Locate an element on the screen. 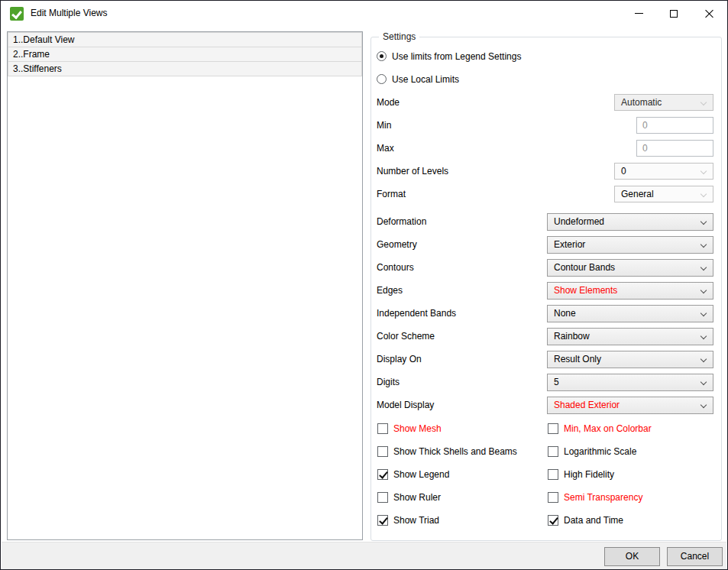 The height and width of the screenshot is (570, 728). deformation-value: Undeformed is located at coordinates (630, 222).